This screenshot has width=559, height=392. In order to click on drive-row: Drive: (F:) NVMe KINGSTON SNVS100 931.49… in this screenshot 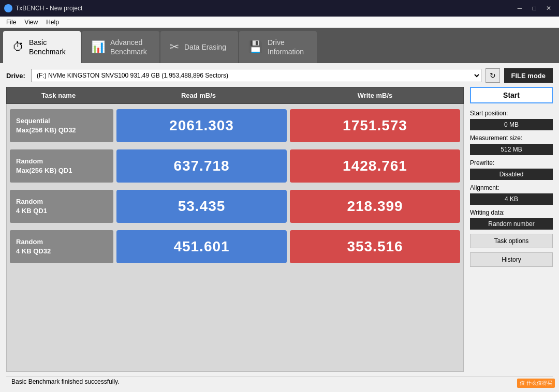, I will do `click(280, 76)`.